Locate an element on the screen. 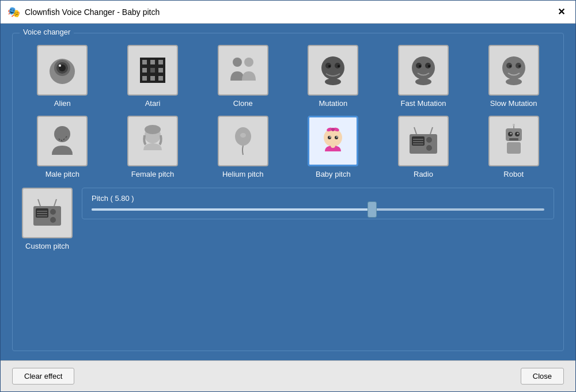 This screenshot has height=392, width=576. voice-item-robot: Robot is located at coordinates (514, 147).